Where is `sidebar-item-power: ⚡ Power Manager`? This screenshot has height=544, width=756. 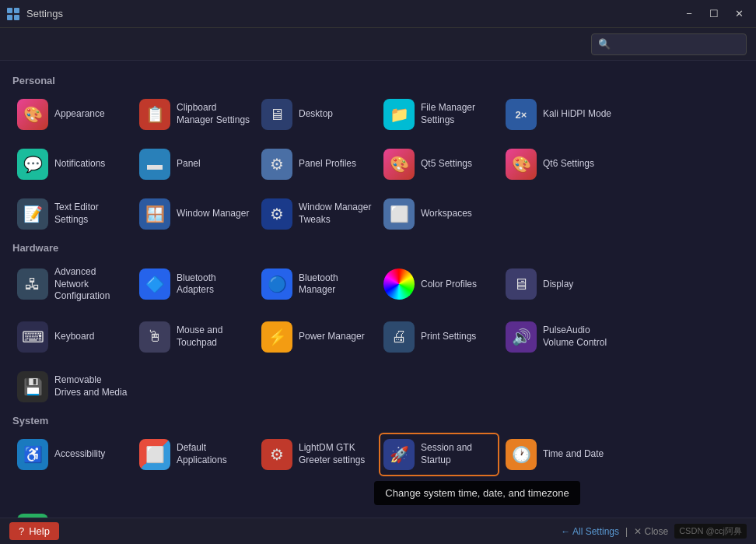
sidebar-item-power: ⚡ Power Manager is located at coordinates (317, 337).